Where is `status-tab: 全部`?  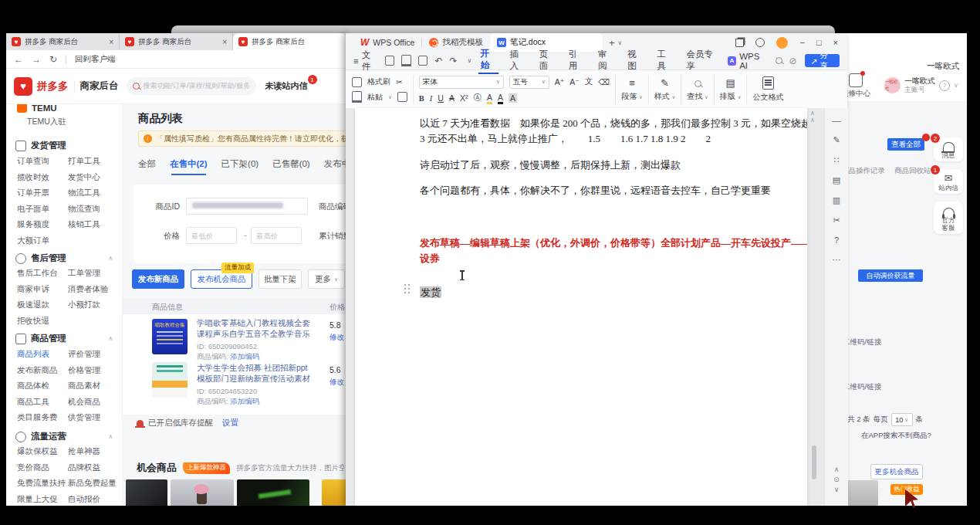
status-tab: 全部 is located at coordinates (147, 167).